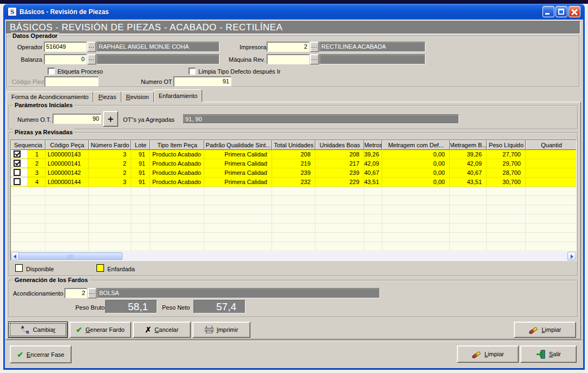 This screenshot has width=588, height=373. What do you see at coordinates (67, 182) in the screenshot?
I see `cell: L000000144` at bounding box center [67, 182].